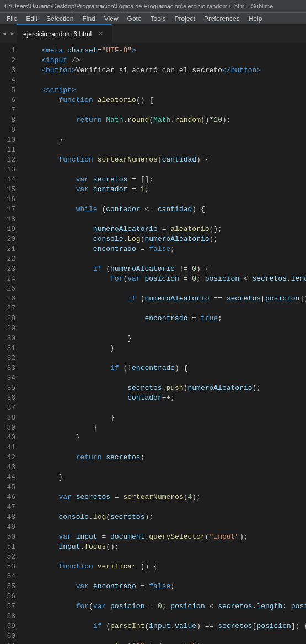 The image size is (306, 644). What do you see at coordinates (11, 577) in the screenshot?
I see `line-number: 54` at bounding box center [11, 577].